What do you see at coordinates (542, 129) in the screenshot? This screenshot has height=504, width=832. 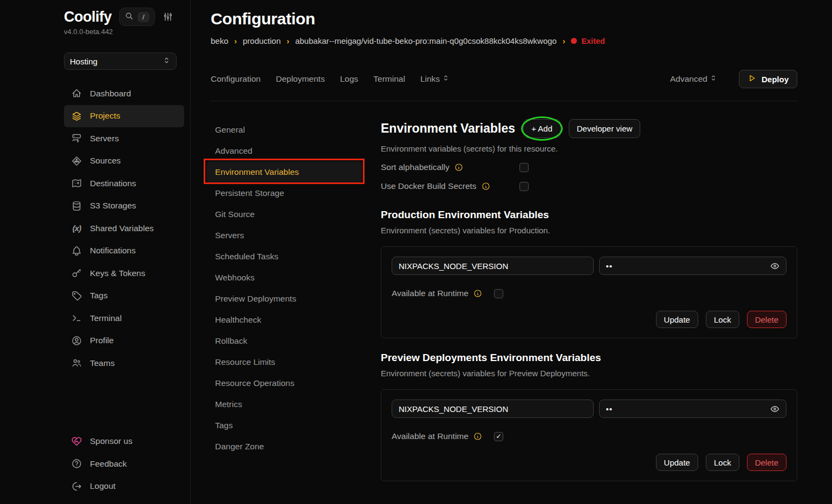 I see `add-variable-button: + Add` at bounding box center [542, 129].